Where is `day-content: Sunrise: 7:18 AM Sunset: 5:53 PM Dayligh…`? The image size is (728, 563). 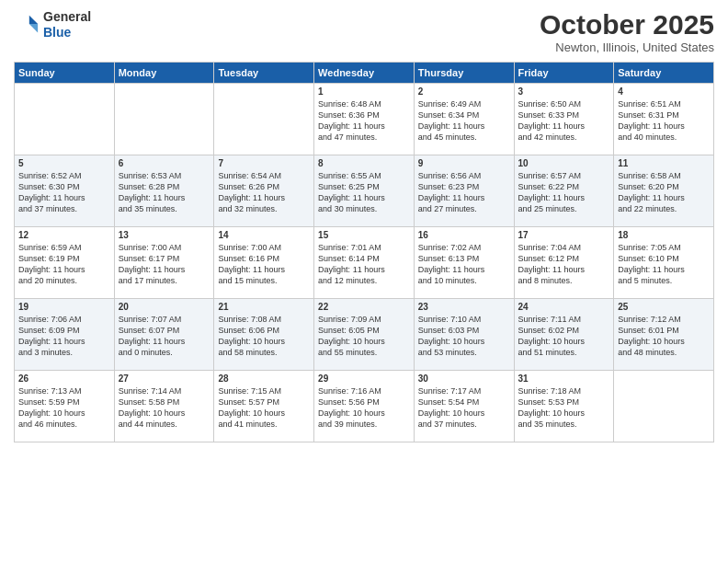 day-content: Sunrise: 7:18 AM Sunset: 5:53 PM Dayligh… is located at coordinates (564, 408).